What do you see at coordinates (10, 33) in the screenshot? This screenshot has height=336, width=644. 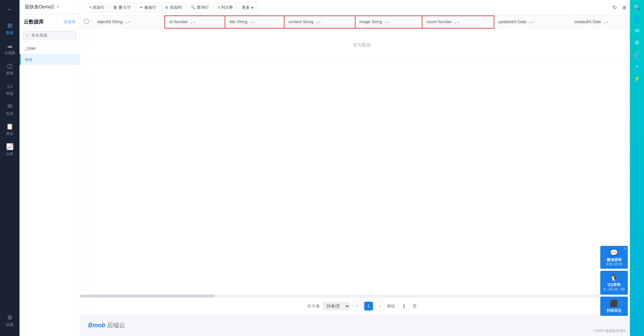 I see `sidebar-label-data: 数据` at bounding box center [10, 33].